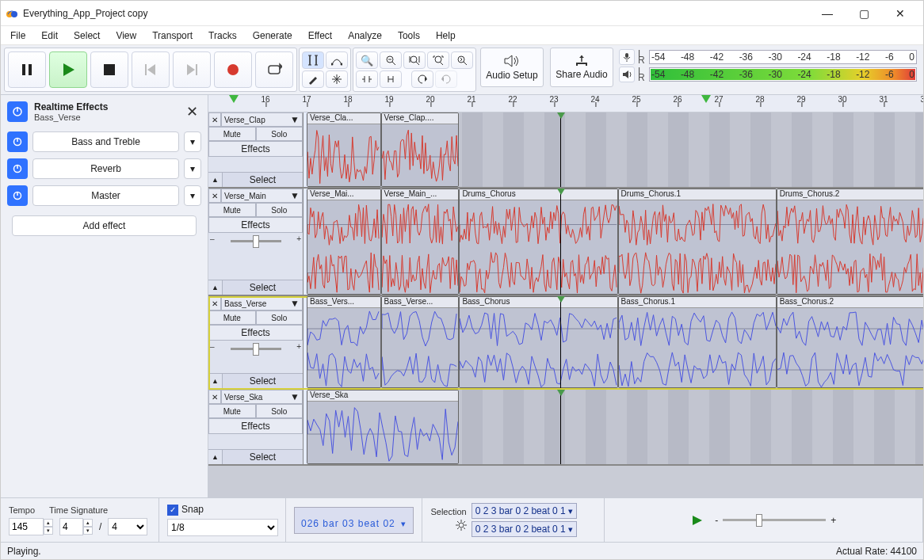 The image size is (924, 560). Describe the element at coordinates (538, 242) in the screenshot. I see `clip: Drums_Chorus` at that location.